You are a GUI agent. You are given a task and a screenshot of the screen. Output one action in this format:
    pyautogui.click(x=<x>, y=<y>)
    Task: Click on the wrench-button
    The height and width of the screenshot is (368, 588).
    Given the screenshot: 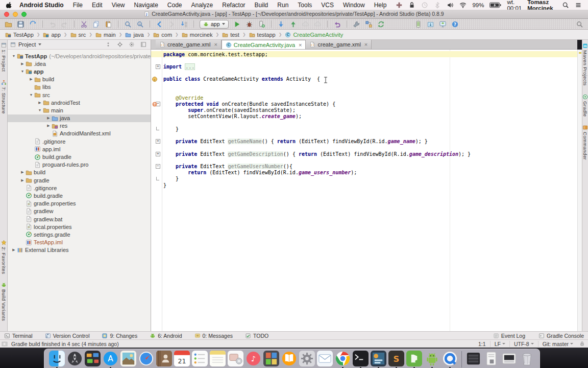 What is the action you would take?
    pyautogui.click(x=356, y=25)
    